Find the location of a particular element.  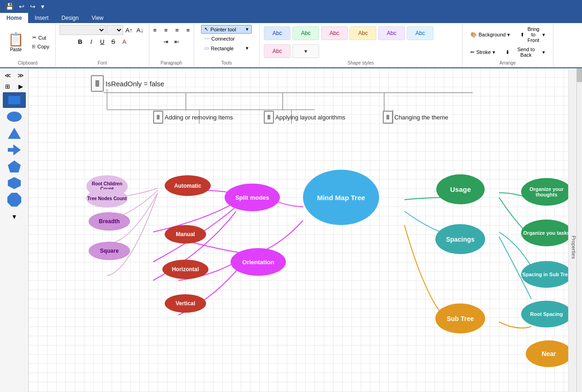

usage-node: Usage is located at coordinates (460, 189).